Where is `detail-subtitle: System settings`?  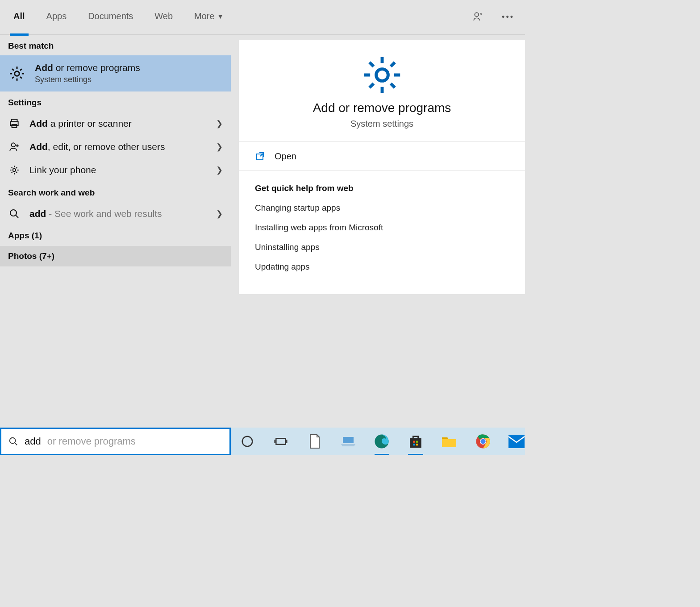
detail-subtitle: System settings is located at coordinates (382, 124).